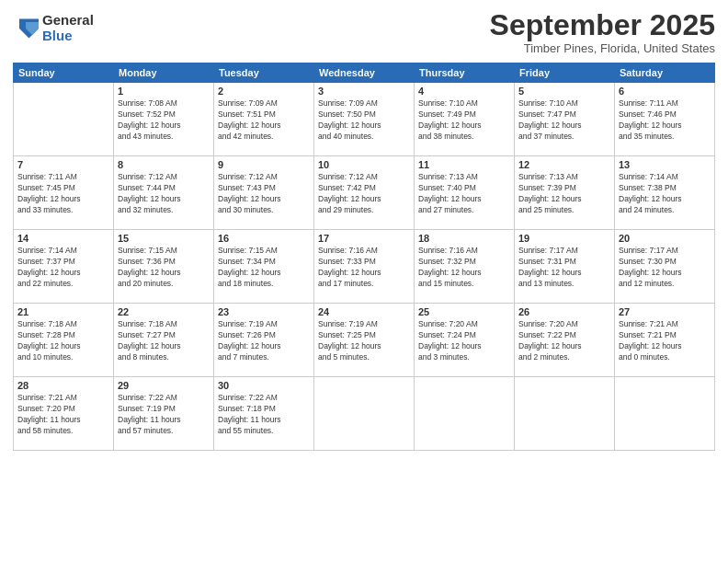  I want to click on day-number: 4, so click(464, 91).